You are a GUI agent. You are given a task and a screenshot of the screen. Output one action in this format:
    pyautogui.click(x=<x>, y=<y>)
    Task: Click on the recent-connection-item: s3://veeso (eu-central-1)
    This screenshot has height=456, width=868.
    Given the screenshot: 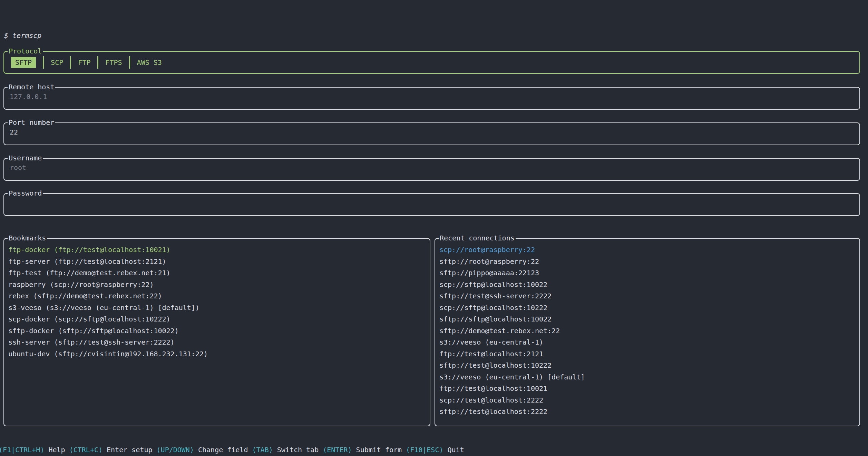 What is the action you would take?
    pyautogui.click(x=648, y=343)
    